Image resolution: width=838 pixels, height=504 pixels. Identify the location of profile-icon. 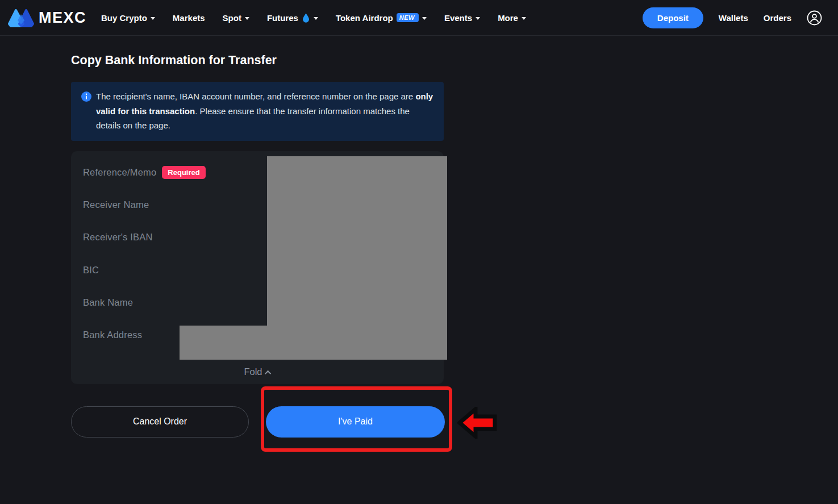
(815, 18).